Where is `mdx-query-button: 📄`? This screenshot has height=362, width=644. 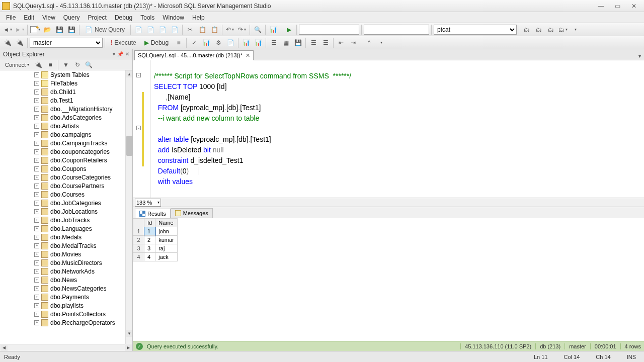
mdx-query-button: 📄 is located at coordinates (163, 30).